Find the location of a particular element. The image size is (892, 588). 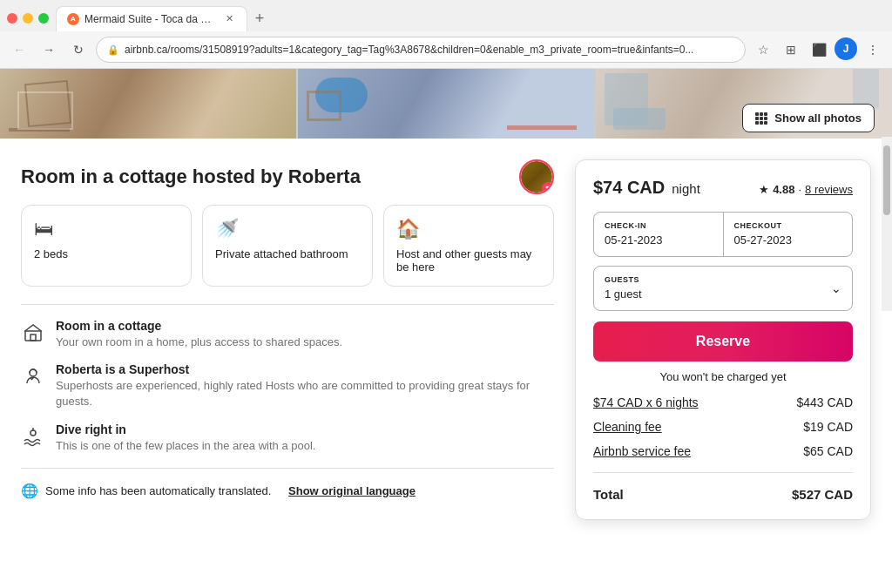

user-avatar: J is located at coordinates (846, 49).